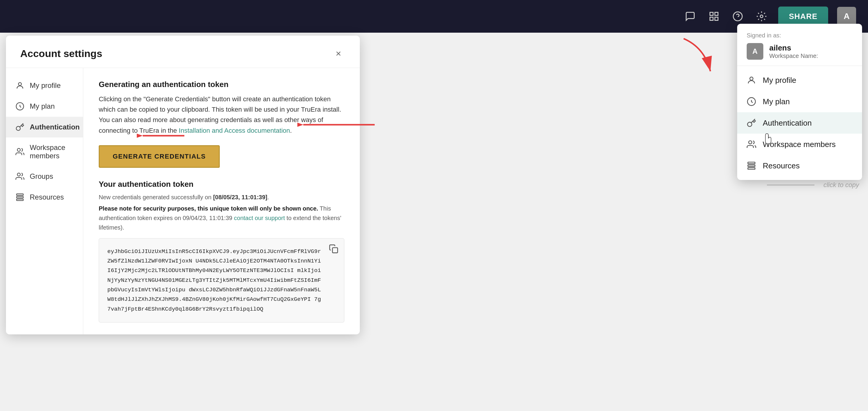 This screenshot has width=868, height=411. Describe the element at coordinates (751, 123) in the screenshot. I see `dropdown-key-icon` at that location.